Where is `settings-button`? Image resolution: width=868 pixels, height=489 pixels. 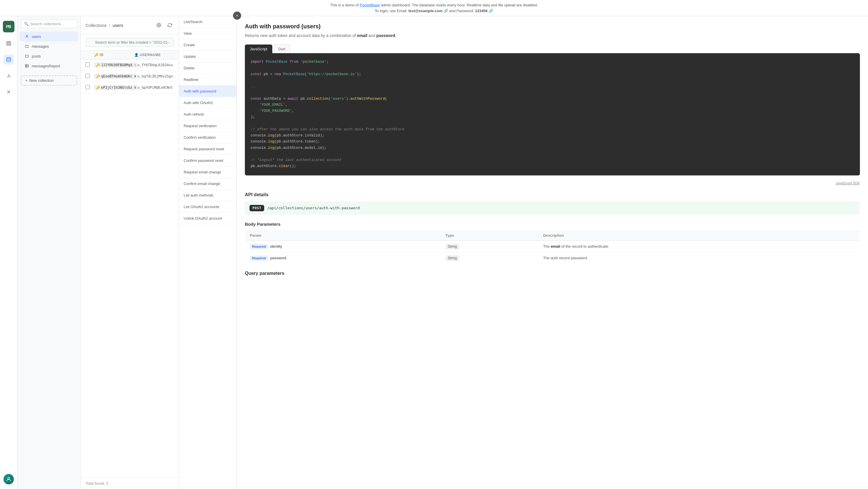 settings-button is located at coordinates (159, 25).